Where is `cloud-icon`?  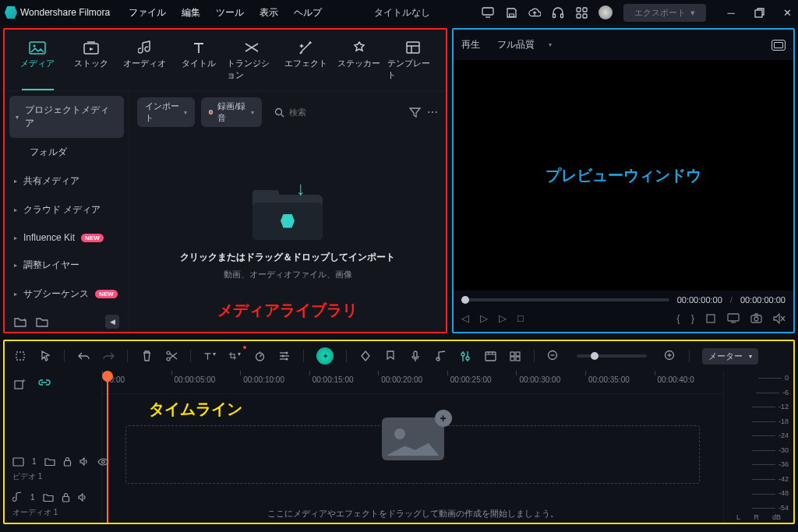 cloud-icon is located at coordinates (535, 12).